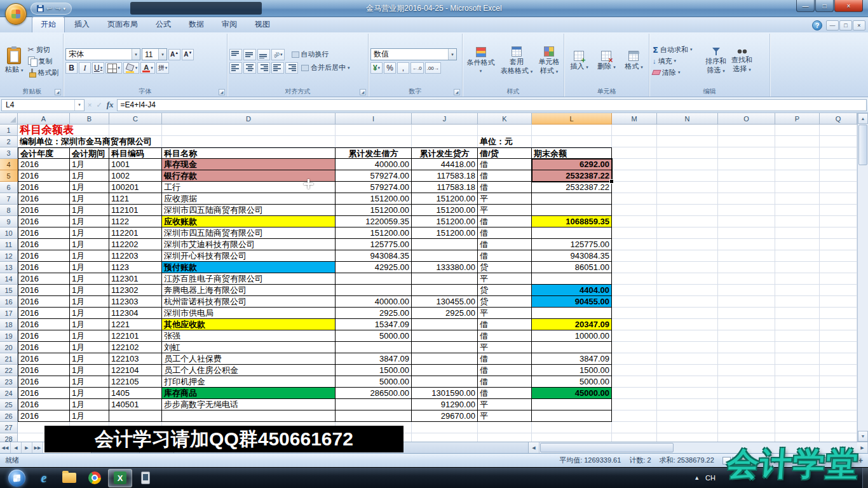  What do you see at coordinates (250, 55) in the screenshot?
I see `align-middle-button` at bounding box center [250, 55].